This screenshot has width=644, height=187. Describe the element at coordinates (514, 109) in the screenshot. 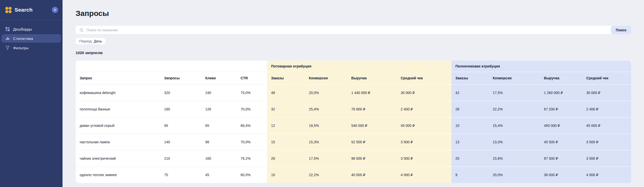

I see `value-cell: 22,2%` at that location.